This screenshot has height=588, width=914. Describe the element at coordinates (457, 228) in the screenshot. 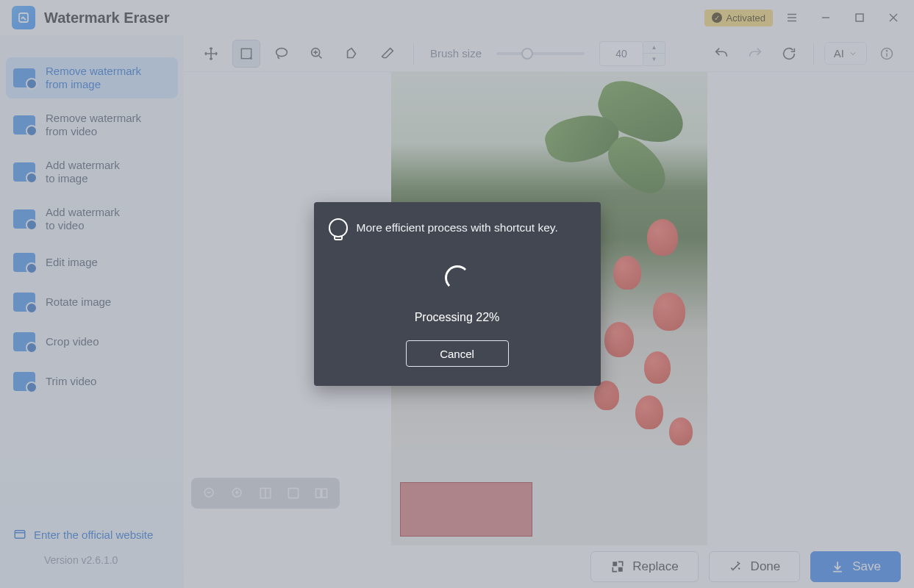

I see `modal-tip-row: More efficient process with shortcut key…` at that location.